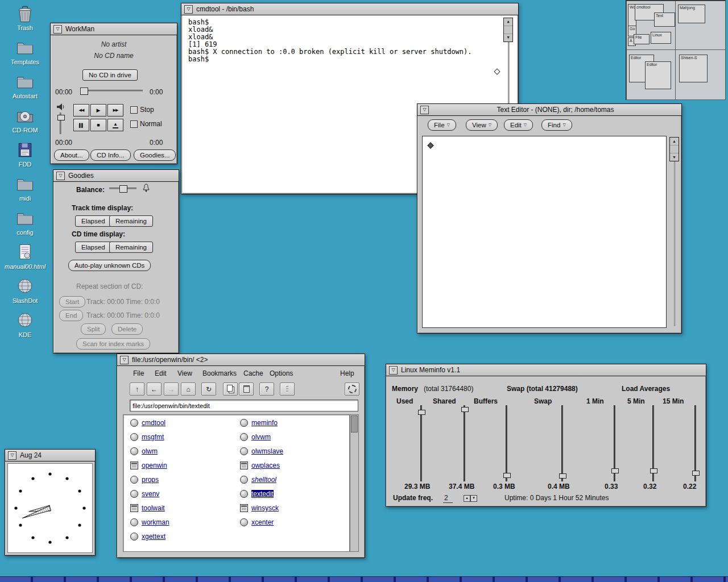 The image size is (728, 582). I want to click on autoplay-button: Auto-play unknown CDs, so click(109, 265).